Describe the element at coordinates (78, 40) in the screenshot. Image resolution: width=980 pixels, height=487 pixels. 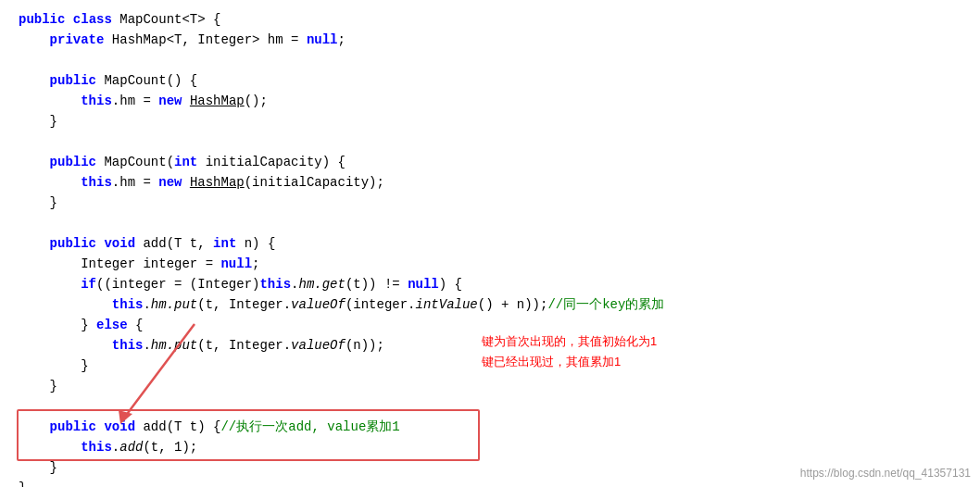
I see `keyword-private: private` at that location.